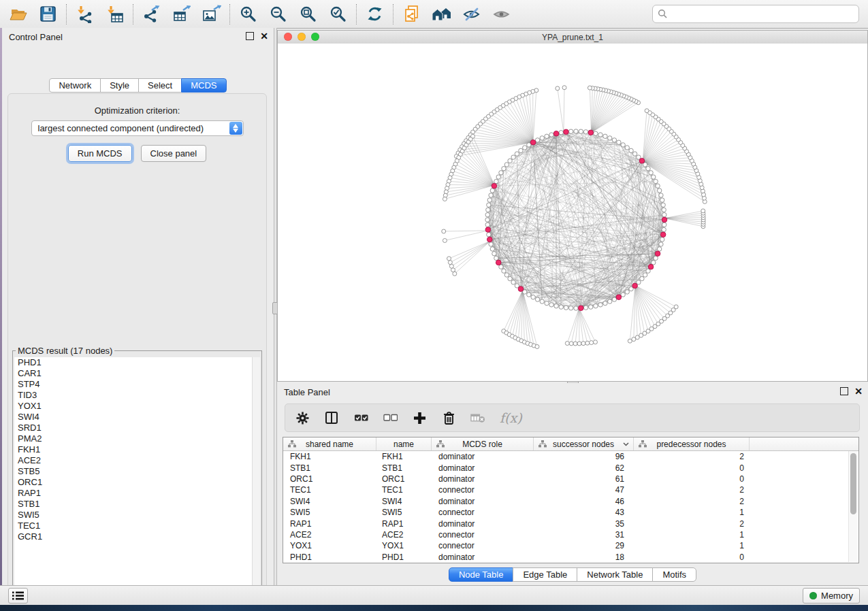  I want to click on table-row: STB1STB1dominator620, so click(570, 467).